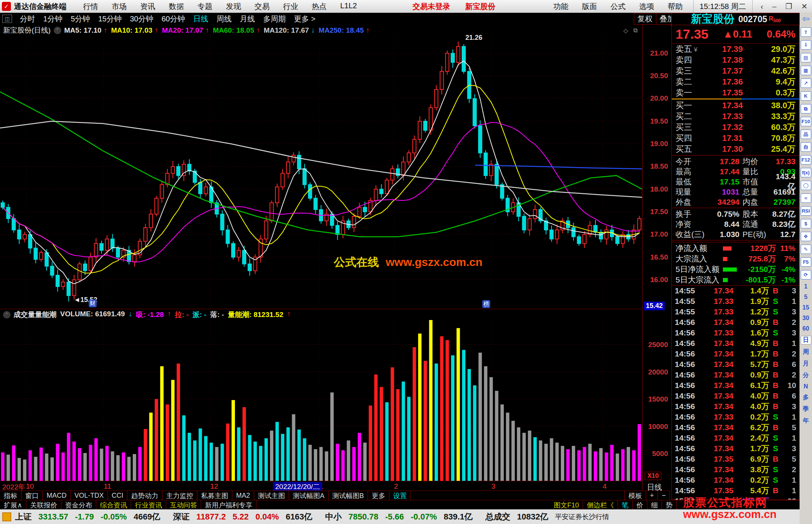 The height and width of the screenshot is (524, 812). What do you see at coordinates (735, 71) in the screenshot?
I see `sell-row: 卖三17.3742.6万` at bounding box center [735, 71].